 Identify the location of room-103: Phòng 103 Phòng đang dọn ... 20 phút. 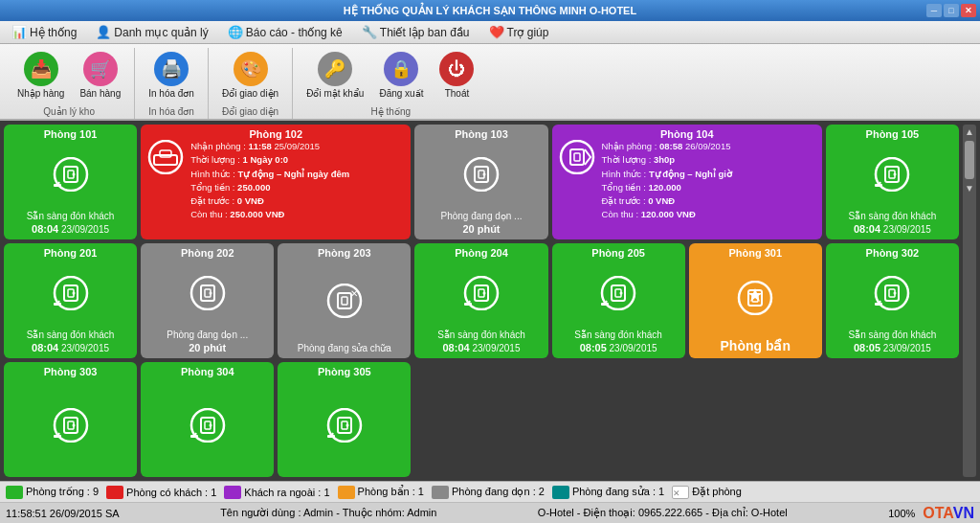
(480, 182).